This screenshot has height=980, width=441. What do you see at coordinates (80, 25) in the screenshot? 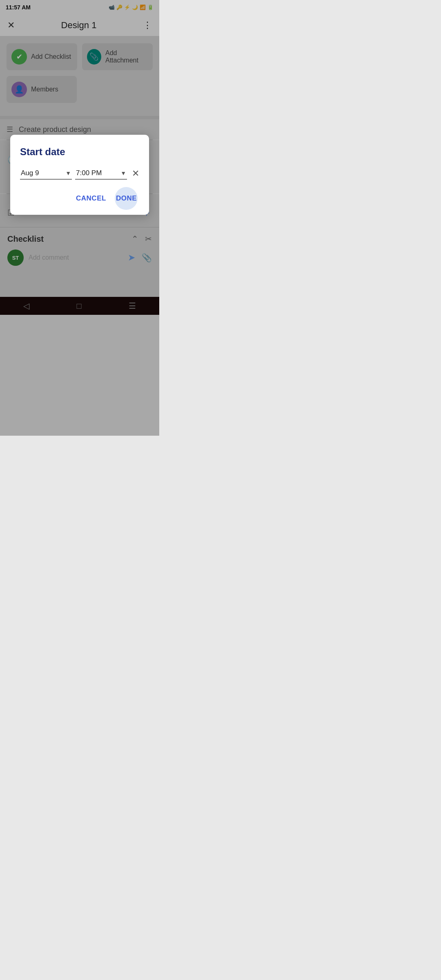
I see `toolbar: ✕ Design 1 ⋮` at bounding box center [80, 25].